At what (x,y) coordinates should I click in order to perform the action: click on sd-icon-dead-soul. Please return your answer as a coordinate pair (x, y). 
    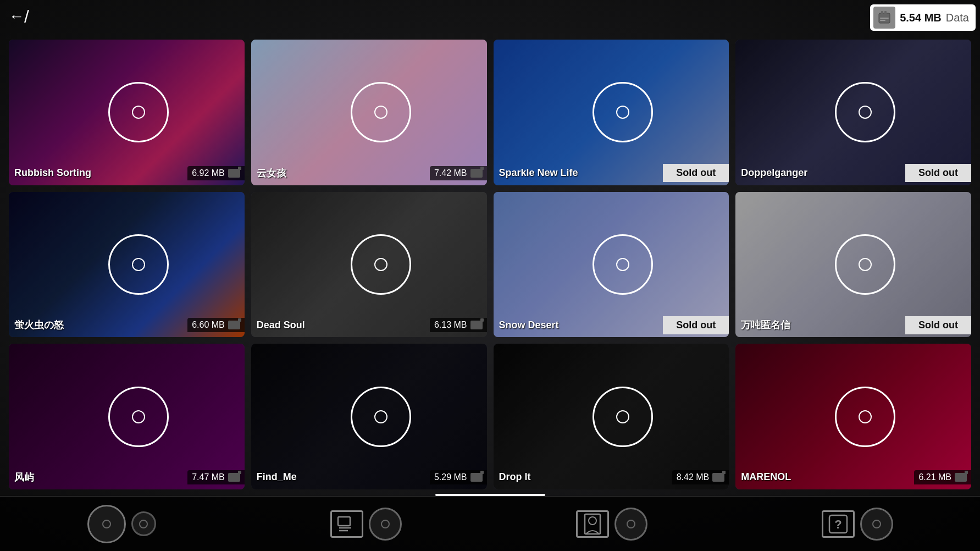
    Looking at the image, I should click on (477, 325).